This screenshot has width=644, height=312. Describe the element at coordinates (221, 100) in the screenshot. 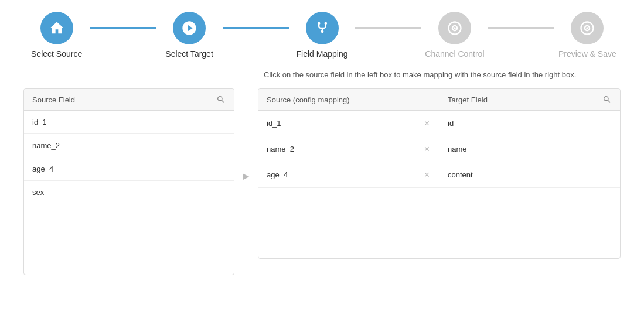

I see `search-icon` at that location.